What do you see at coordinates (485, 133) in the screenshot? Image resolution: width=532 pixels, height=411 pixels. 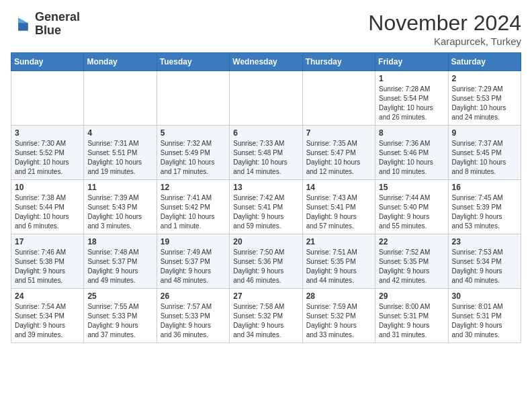 I see `day-number: 9` at bounding box center [485, 133].